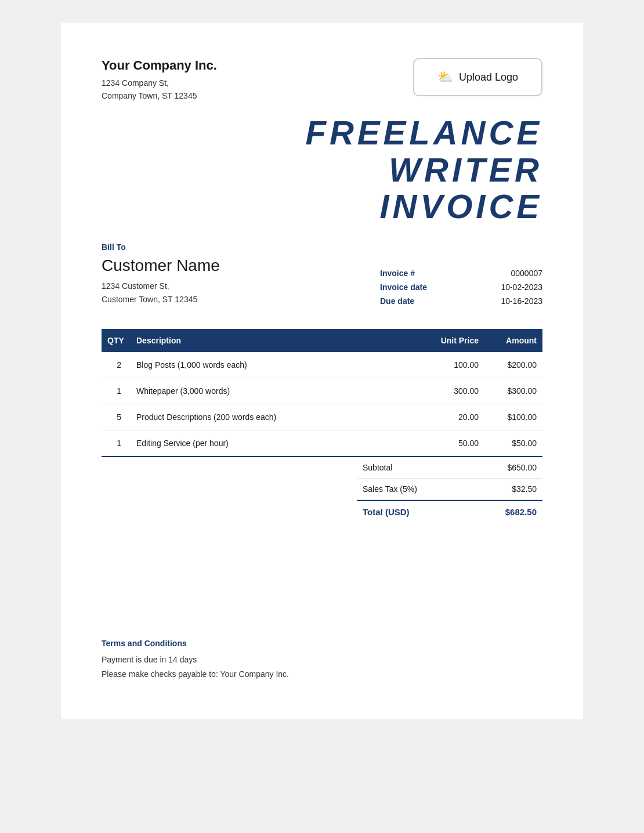 This screenshot has height=833, width=644. What do you see at coordinates (446, 77) in the screenshot?
I see `cloud-upload-icon: ⛅` at bounding box center [446, 77].